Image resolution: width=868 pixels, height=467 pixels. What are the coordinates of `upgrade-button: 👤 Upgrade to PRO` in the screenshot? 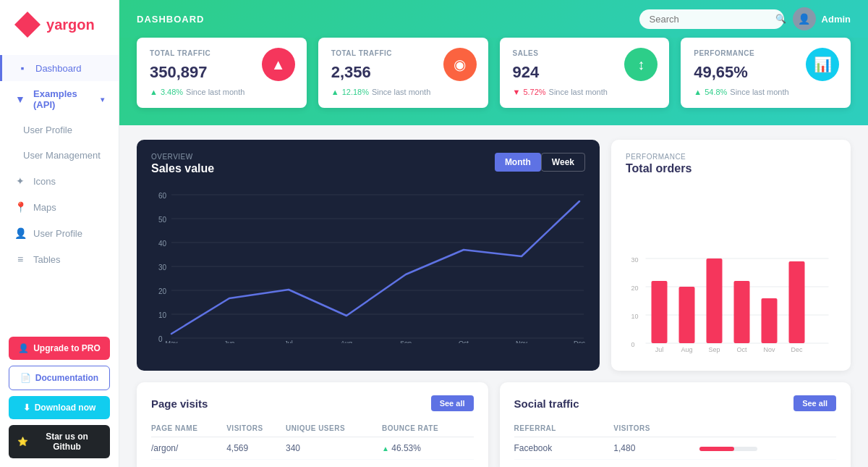 It's located at (59, 348).